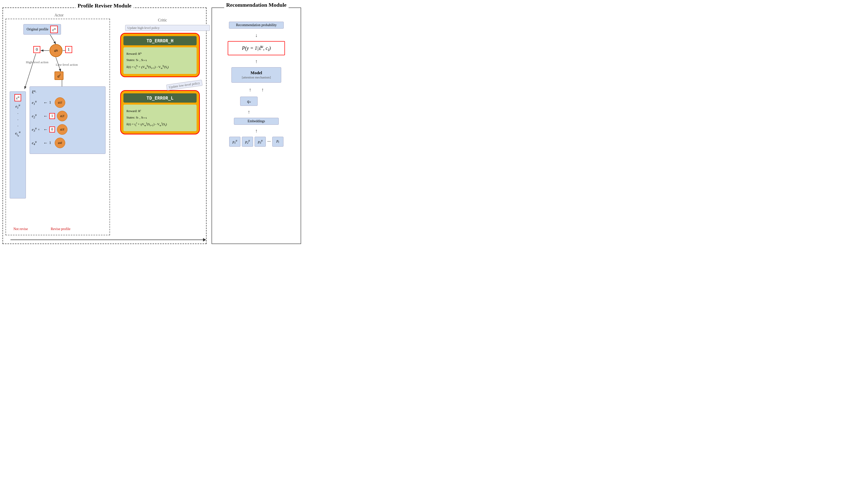 The height and width of the screenshot is (500, 868). I want to click on e2u-label: e2u, so click(37, 116).